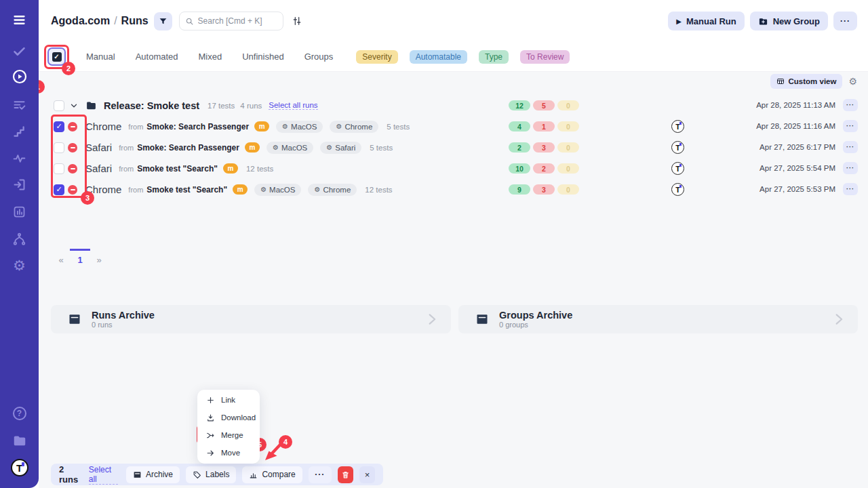 This screenshot has width=868, height=488. Describe the element at coordinates (853, 81) in the screenshot. I see `view-gear-icon: ⚙` at that location.